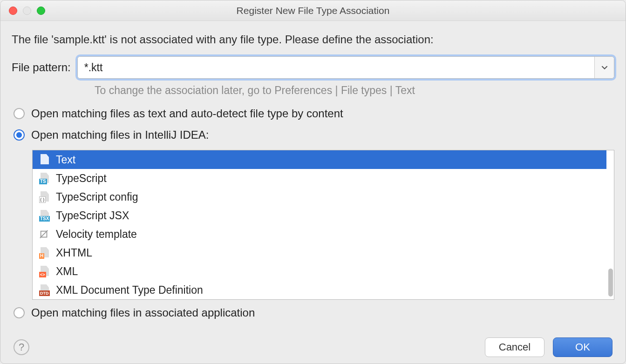  I want to click on list-item-label: XHTML, so click(74, 253).